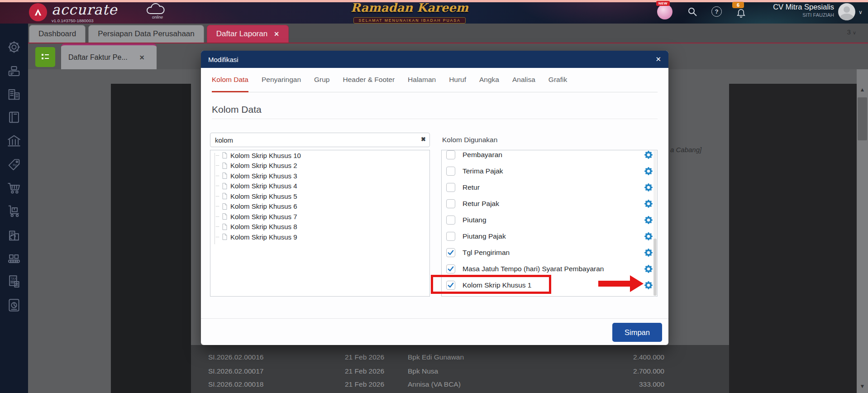 The height and width of the screenshot is (393, 868). I want to click on list-scrollbar-thumb, so click(655, 267).